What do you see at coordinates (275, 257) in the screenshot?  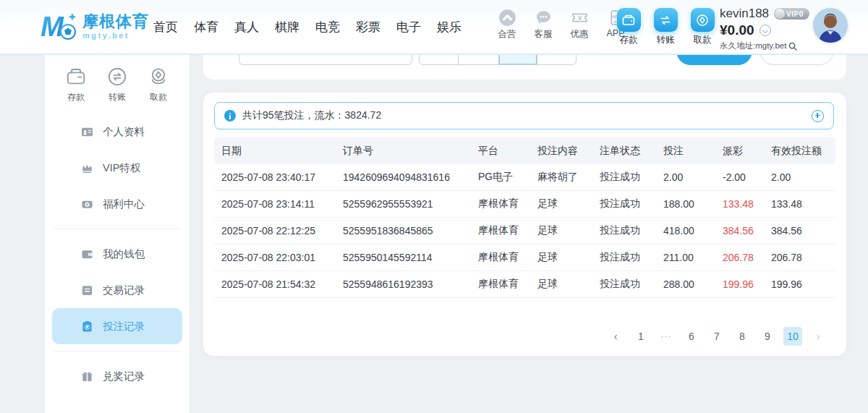 I see `cell-date: 2025-07-08 22:03:01` at bounding box center [275, 257].